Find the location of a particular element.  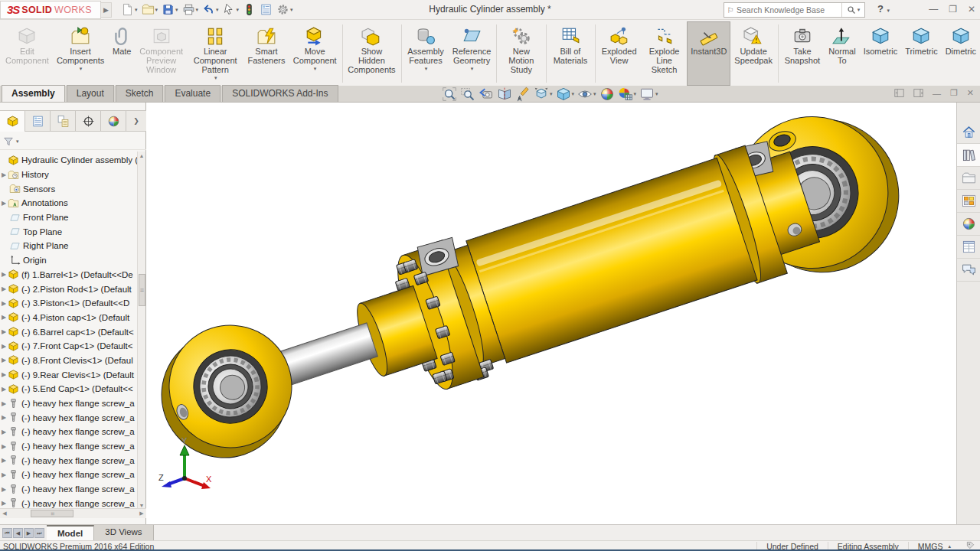

tree-item-top-plane: Top Plane is located at coordinates (69, 231).